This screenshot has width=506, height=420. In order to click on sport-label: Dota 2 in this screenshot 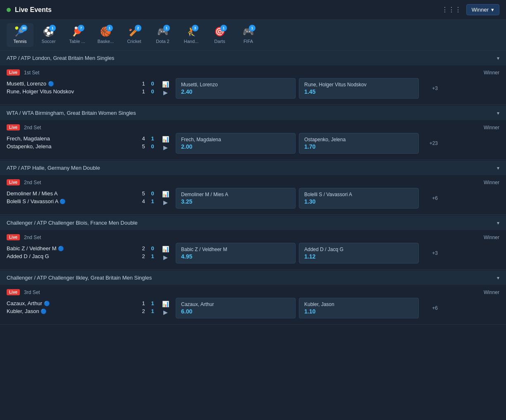, I will do `click(162, 41)`.